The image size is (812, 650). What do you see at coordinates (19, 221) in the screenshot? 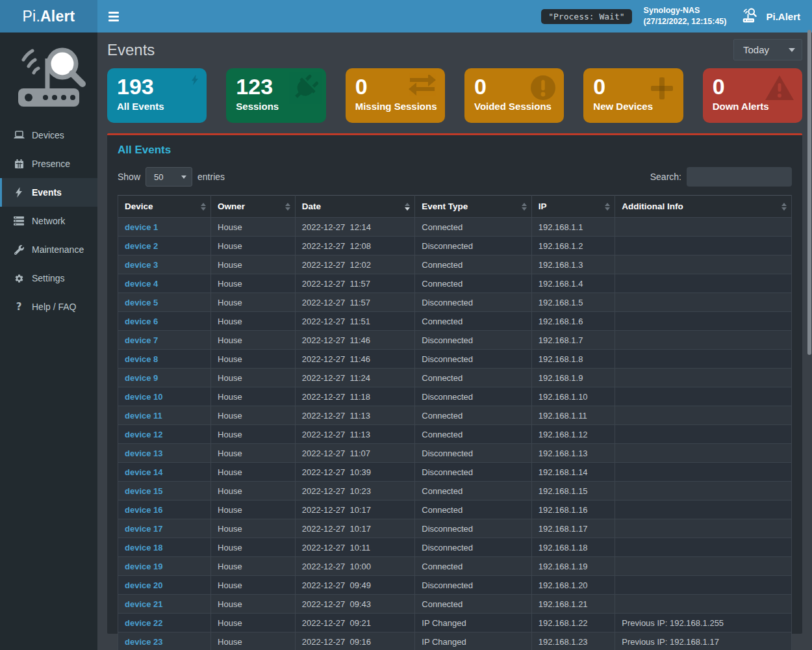
I see `server-icon` at bounding box center [19, 221].